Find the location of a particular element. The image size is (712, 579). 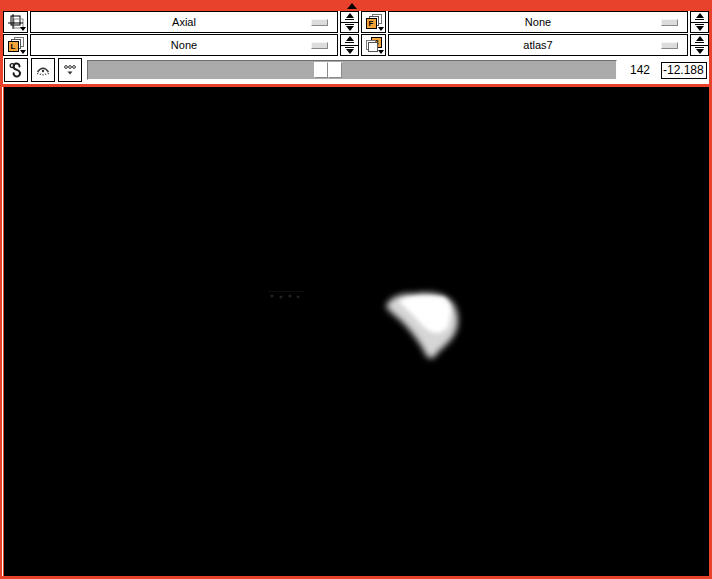

slice-slider-thumb is located at coordinates (328, 70).